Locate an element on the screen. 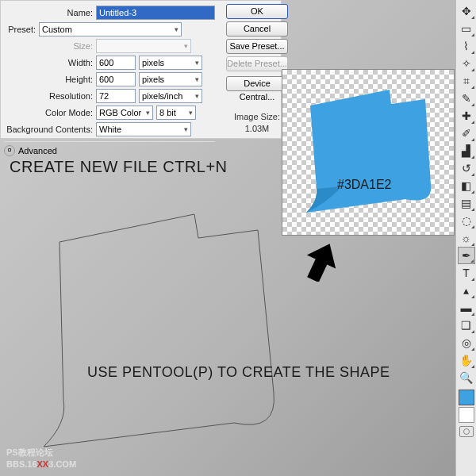 This screenshot has width=476, height=476. advanced-toggle: ¤ Advanced is located at coordinates (109, 149).